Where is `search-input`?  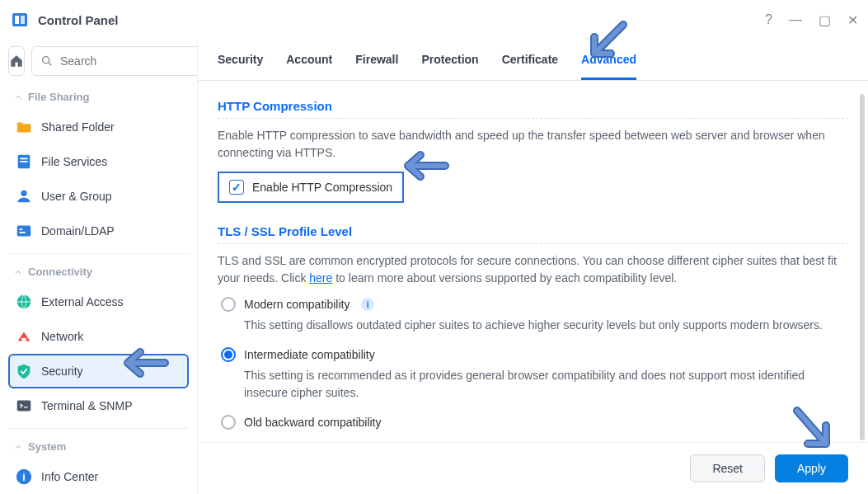 search-input is located at coordinates (129, 61).